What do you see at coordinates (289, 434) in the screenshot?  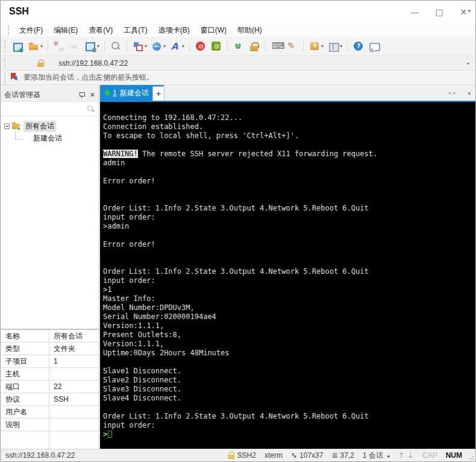 I see `terminal-line: >` at bounding box center [289, 434].